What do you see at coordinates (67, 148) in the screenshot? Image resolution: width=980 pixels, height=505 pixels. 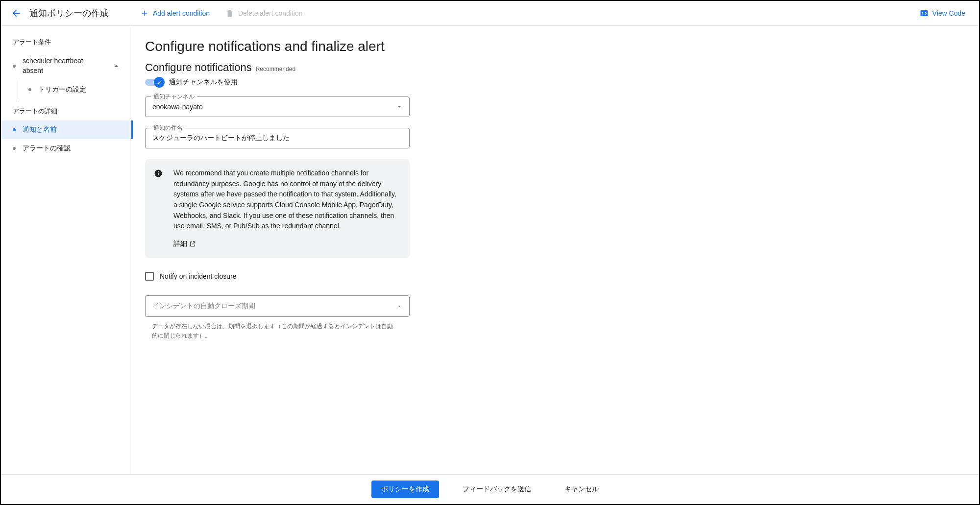 I see `sidebar-item-review: アラートの確認` at bounding box center [67, 148].